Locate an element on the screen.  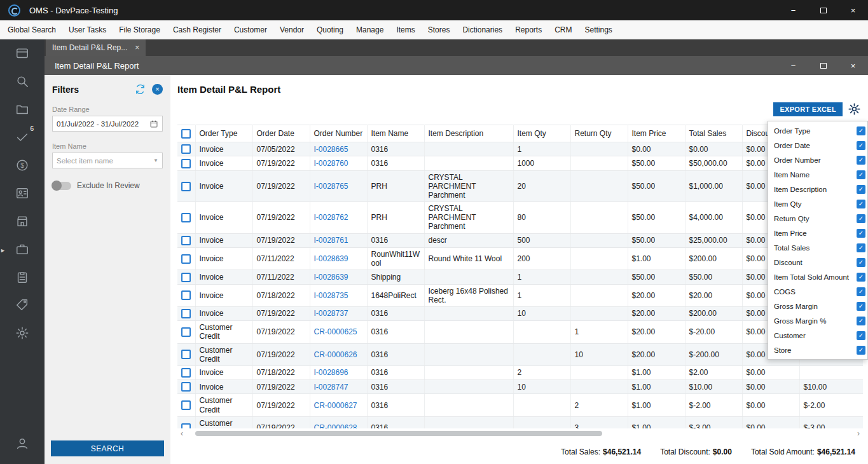
store-icon is located at coordinates (22, 221).